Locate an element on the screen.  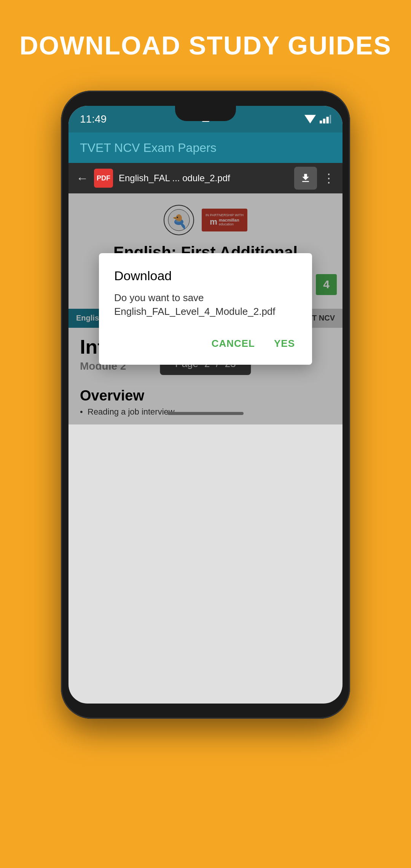
dialog-actions: CANCEL YES is located at coordinates (206, 343).